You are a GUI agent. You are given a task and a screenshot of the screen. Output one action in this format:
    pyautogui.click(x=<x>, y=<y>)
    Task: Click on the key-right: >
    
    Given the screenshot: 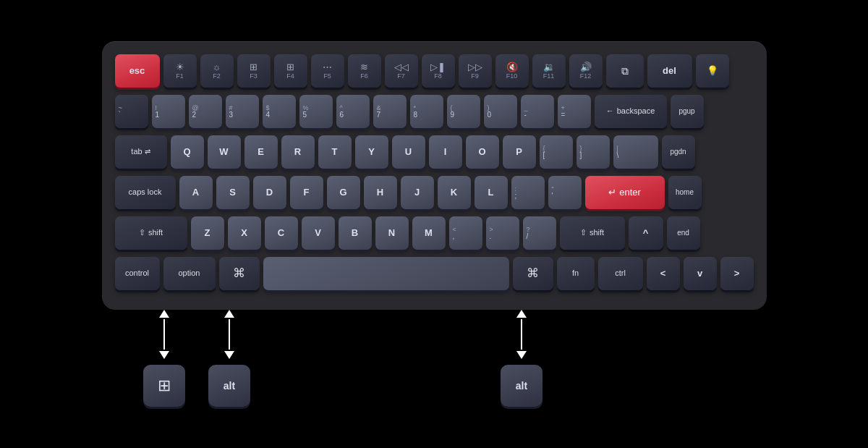 What is the action you would take?
    pyautogui.click(x=737, y=274)
    